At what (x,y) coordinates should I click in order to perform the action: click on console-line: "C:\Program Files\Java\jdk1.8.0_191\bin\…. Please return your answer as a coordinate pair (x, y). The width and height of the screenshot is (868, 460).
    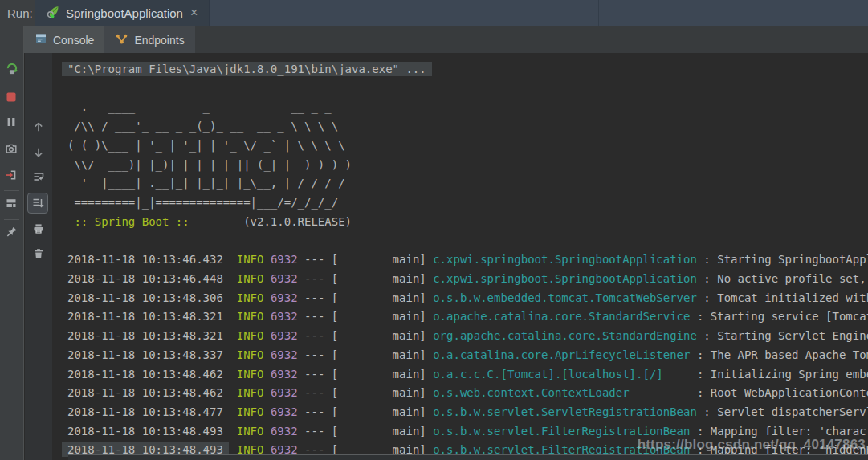
    Looking at the image, I should click on (467, 70).